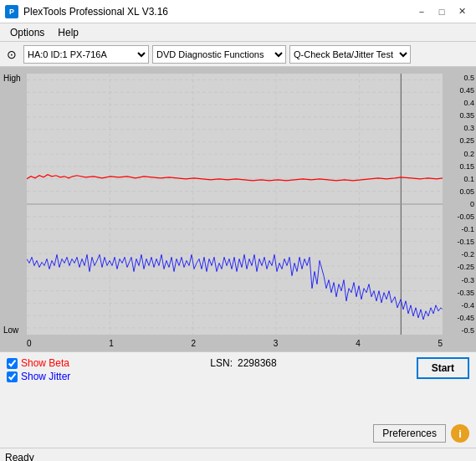 This screenshot has width=476, height=461. I want to click on show-jitter-label: Show Jitter, so click(45, 376).